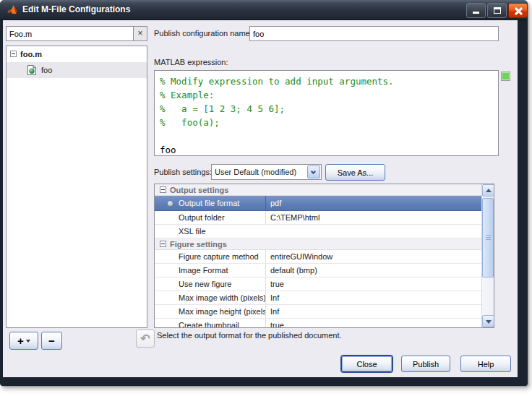  I want to click on scrollbar-thumb, so click(488, 238).